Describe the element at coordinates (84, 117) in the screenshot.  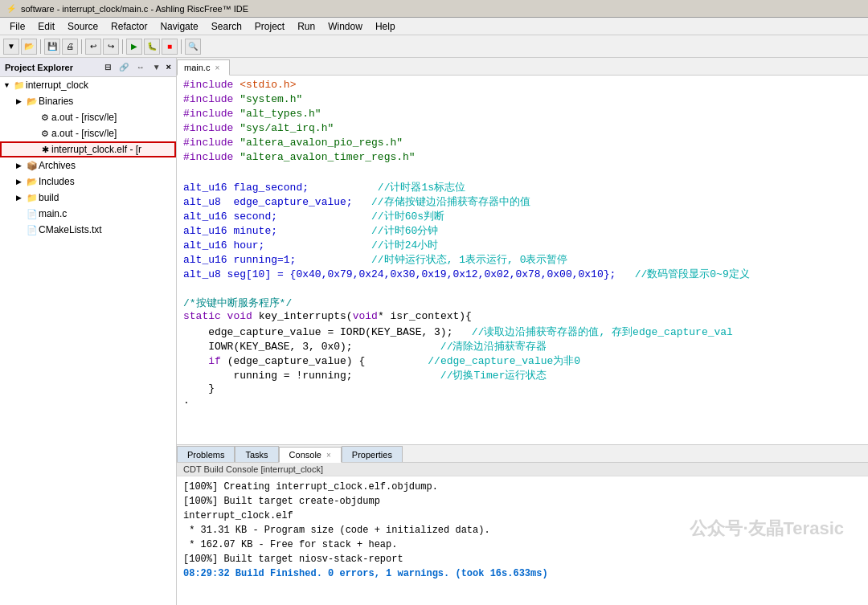
I see `tree-label-aout1: a.out - [riscv/le]` at that location.